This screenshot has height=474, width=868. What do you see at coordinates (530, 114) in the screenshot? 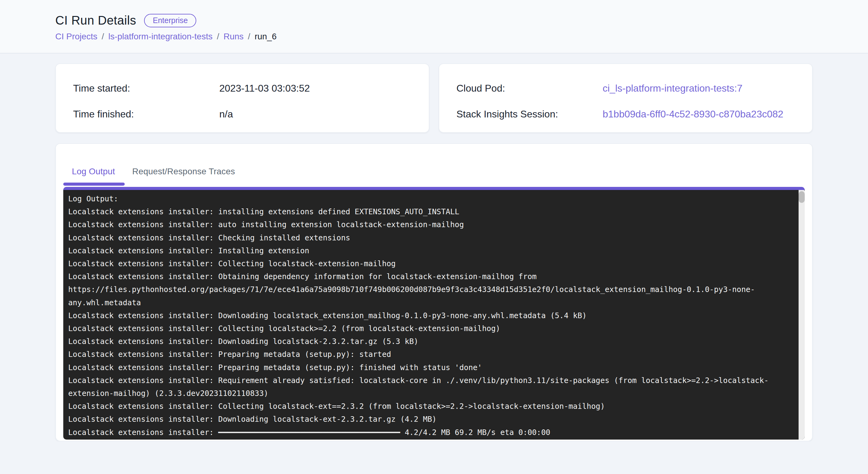
I see `stack-insights-label: Stack Insights Session:` at bounding box center [530, 114].